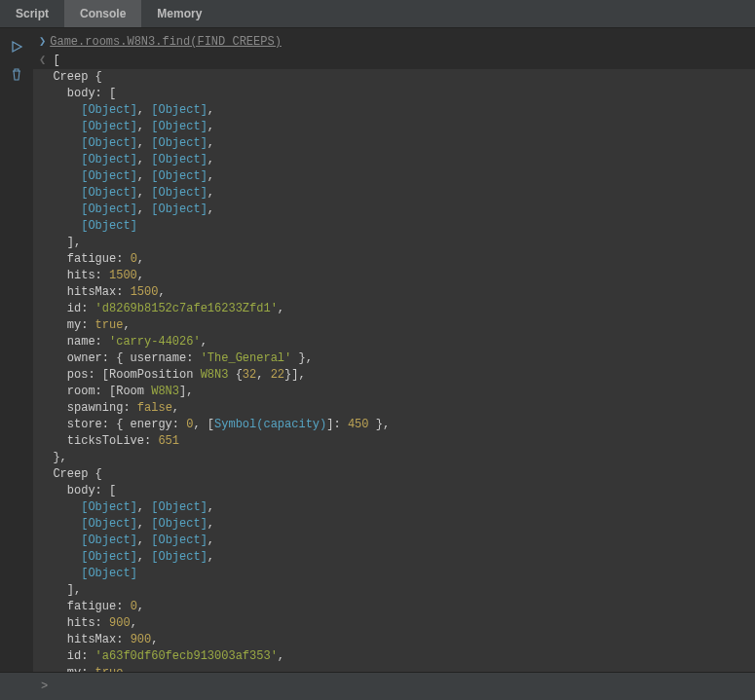 The height and width of the screenshot is (700, 755). What do you see at coordinates (394, 60) in the screenshot?
I see `output-marker: ❮ [` at bounding box center [394, 60].